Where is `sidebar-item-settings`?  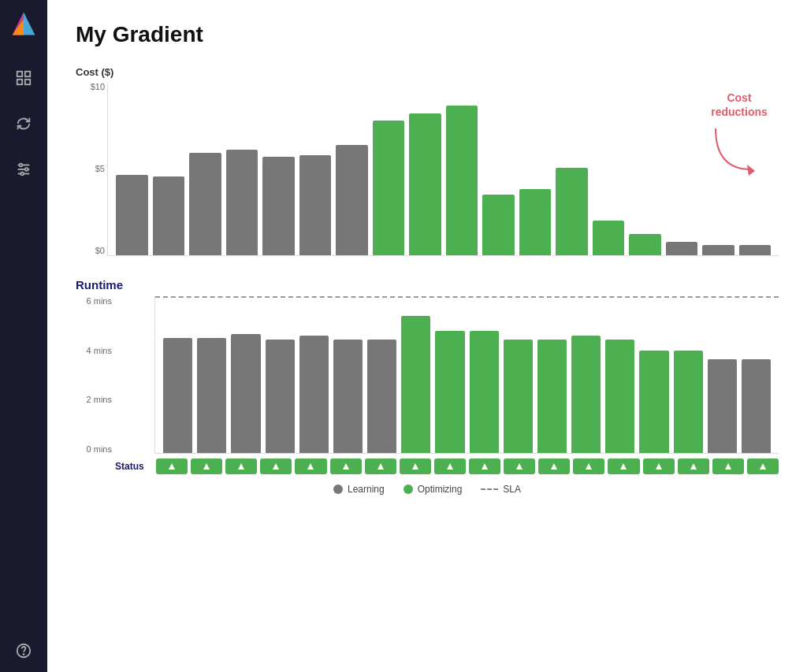 sidebar-item-settings is located at coordinates (24, 169).